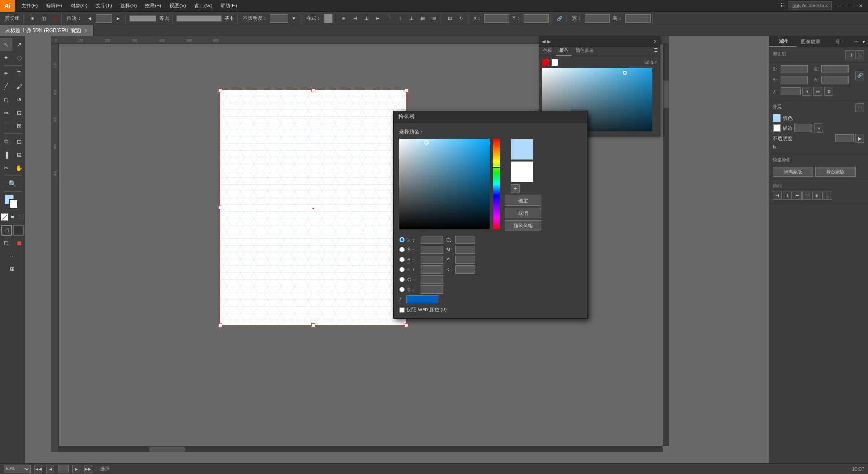 This screenshot has width=868, height=474. Describe the element at coordinates (835, 172) in the screenshot. I see `release-mask-btn: 释放蒙版` at that location.